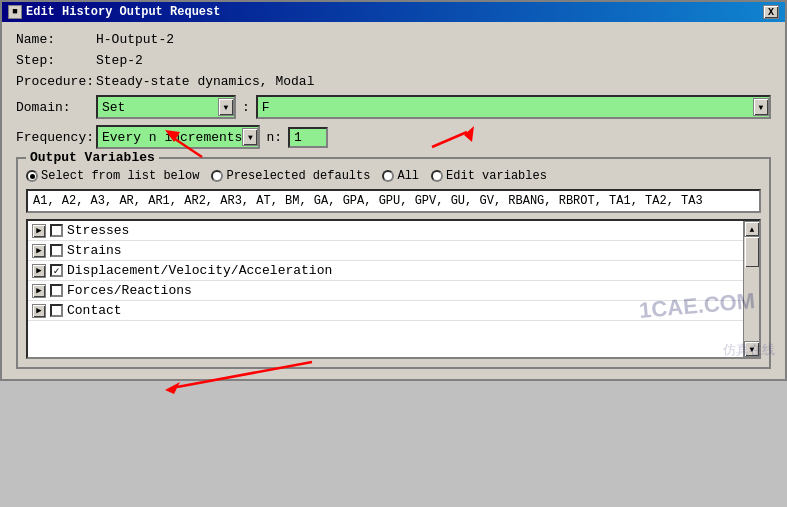  What do you see at coordinates (308, 138) in the screenshot?
I see `n-input` at bounding box center [308, 138].